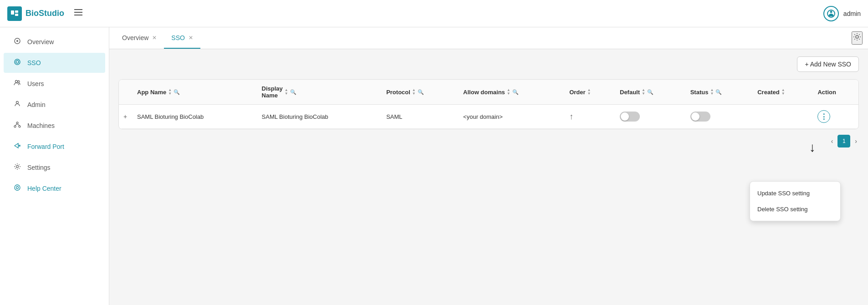 This screenshot has height=305, width=868. Describe the element at coordinates (509, 92) in the screenshot. I see `allow-domains-sort-icons: ▲ ▼` at that location.